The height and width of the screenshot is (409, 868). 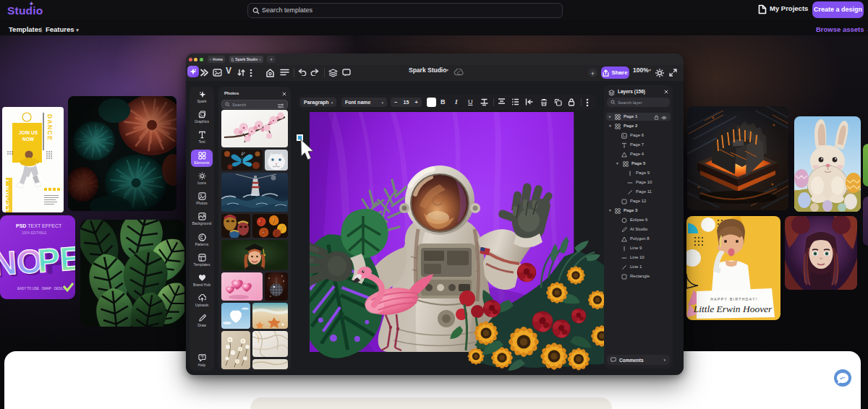 I want to click on svg-text: NOW, so click(x=29, y=139).